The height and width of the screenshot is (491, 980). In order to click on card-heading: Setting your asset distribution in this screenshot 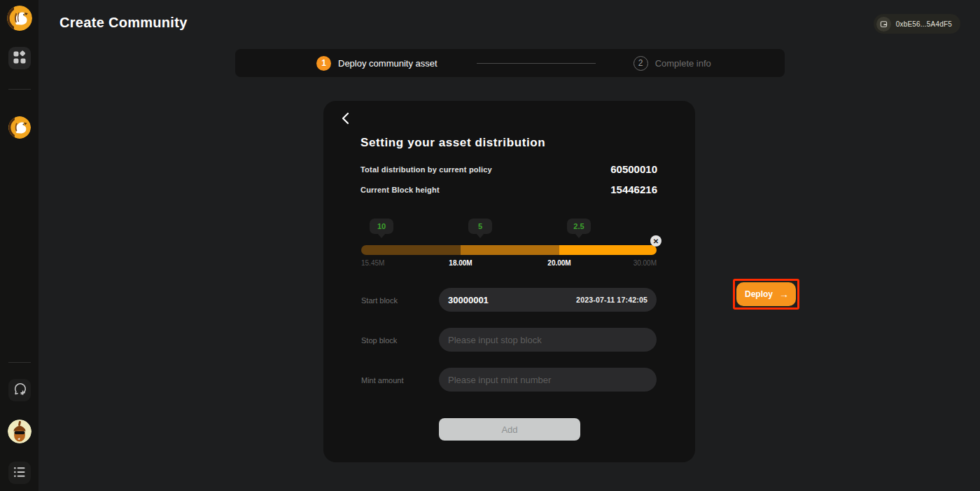, I will do `click(453, 143)`.